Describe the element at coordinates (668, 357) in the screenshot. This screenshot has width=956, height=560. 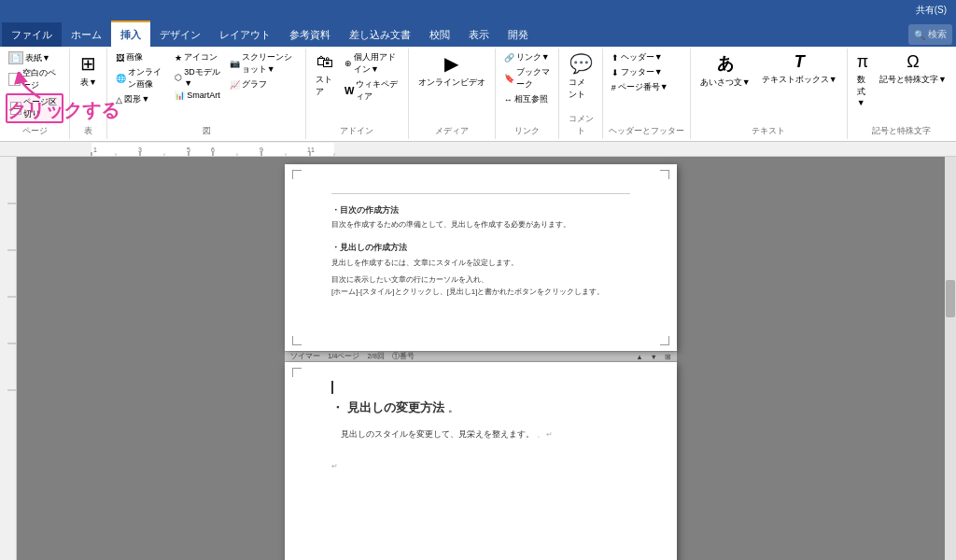
I see `strip-controls3: ⊞` at that location.